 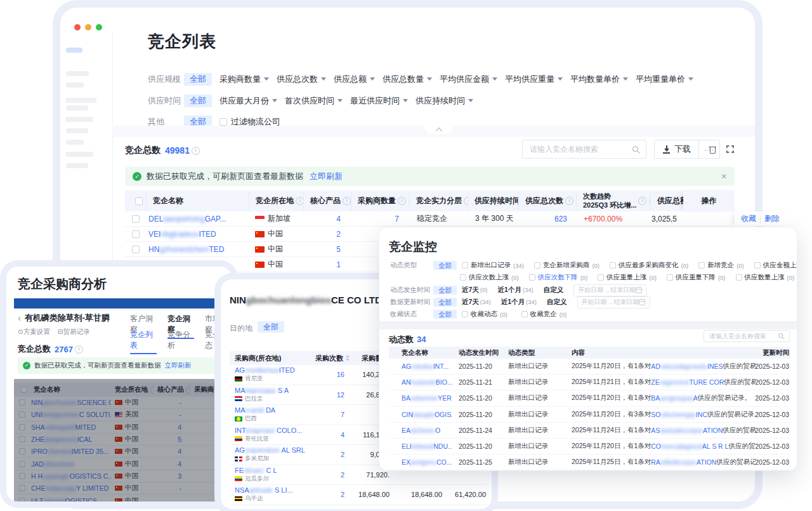 What do you see at coordinates (475, 290) in the screenshot?
I see `last-7-days-option: 近7天(0)` at bounding box center [475, 290].